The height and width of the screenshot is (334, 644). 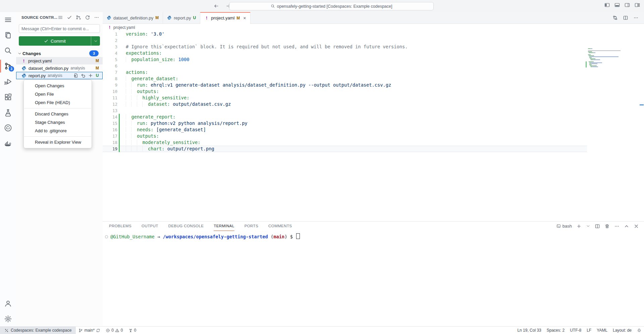 What do you see at coordinates (345, 73) in the screenshot?
I see `code-line: 7actions:` at bounding box center [345, 73].